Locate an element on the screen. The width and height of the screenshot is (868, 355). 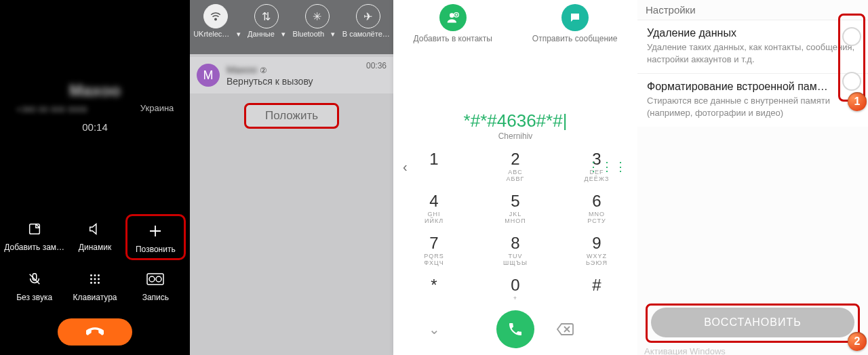
plane-label: В самолёте… is located at coordinates (366, 34).